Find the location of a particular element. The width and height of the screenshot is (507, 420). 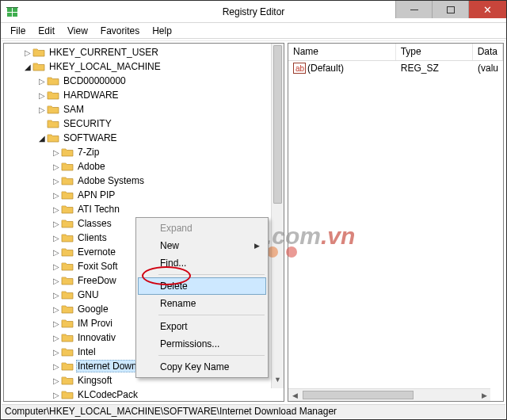

tree-node: ◢HKEY_LOCAL_MACHINE is located at coordinates (144, 67).